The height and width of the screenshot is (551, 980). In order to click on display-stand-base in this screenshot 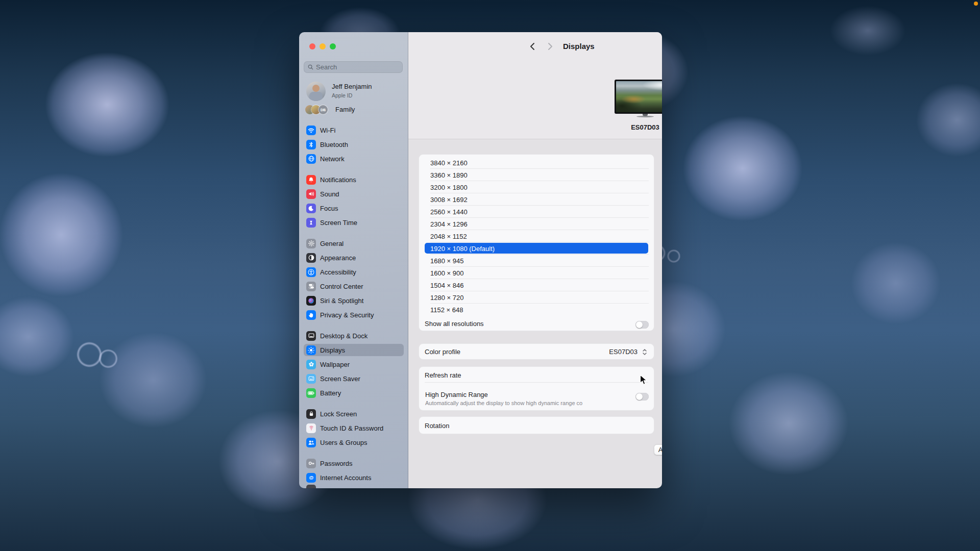, I will do `click(645, 116)`.